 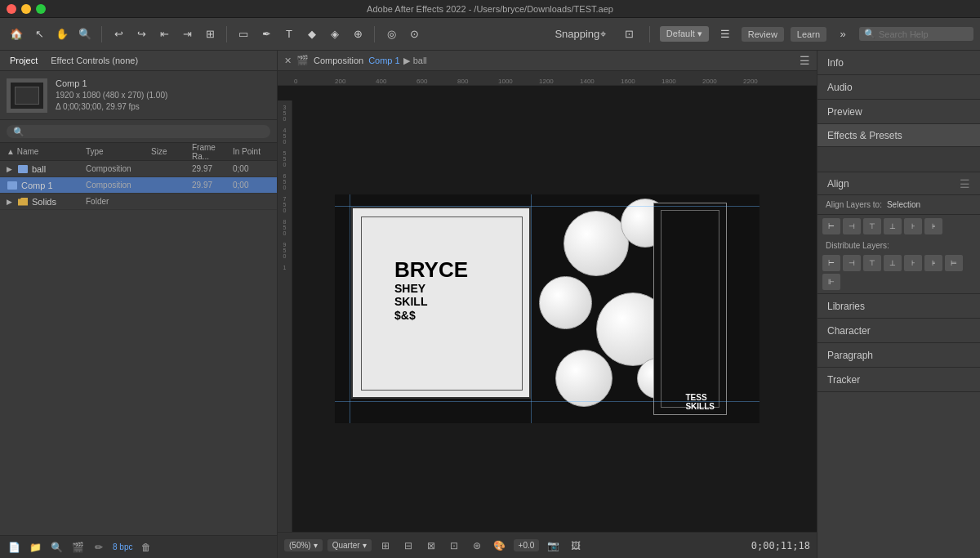 What do you see at coordinates (355, 82) in the screenshot?
I see `ruler-mark-200: 200` at bounding box center [355, 82].